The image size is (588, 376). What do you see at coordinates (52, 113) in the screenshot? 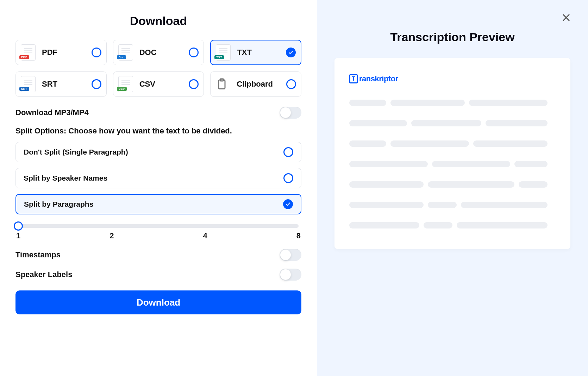
I see `download-media-label: Download MP3/MP4` at bounding box center [52, 113].